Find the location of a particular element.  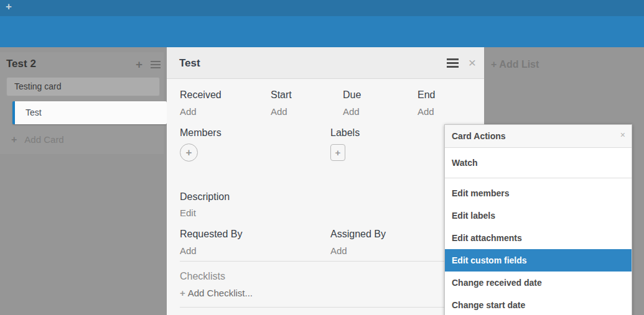

add-card-label: Add Card is located at coordinates (44, 139).